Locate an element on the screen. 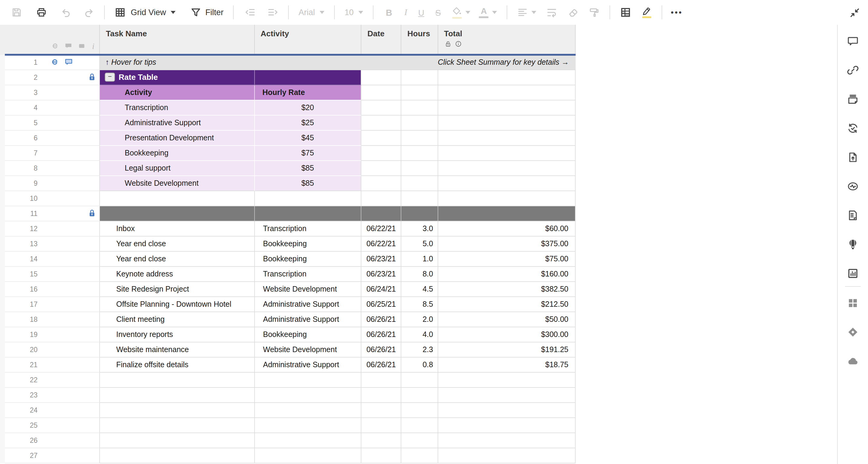  row-number: 4 is located at coordinates (21, 107).